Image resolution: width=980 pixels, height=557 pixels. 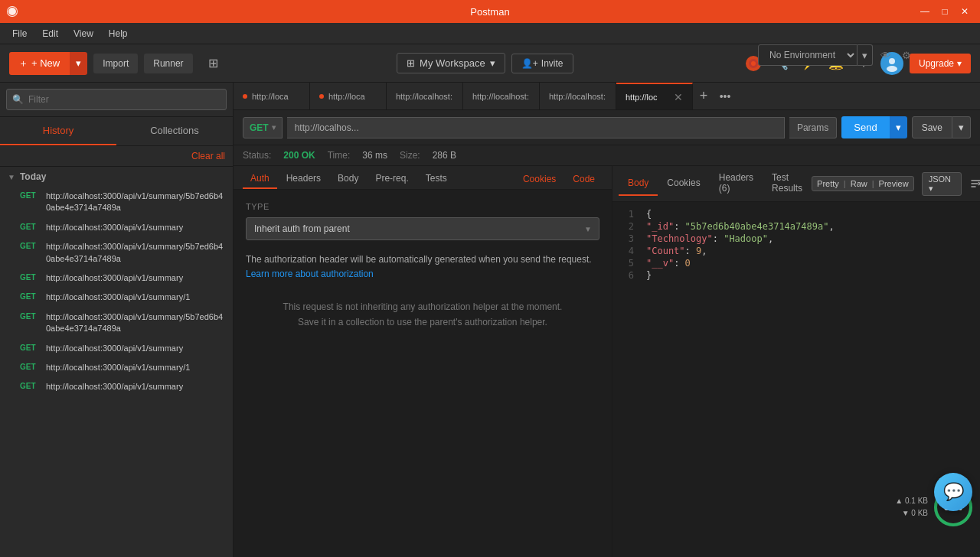 What do you see at coordinates (348, 96) in the screenshot?
I see `tab-1: http://loca` at bounding box center [348, 96].